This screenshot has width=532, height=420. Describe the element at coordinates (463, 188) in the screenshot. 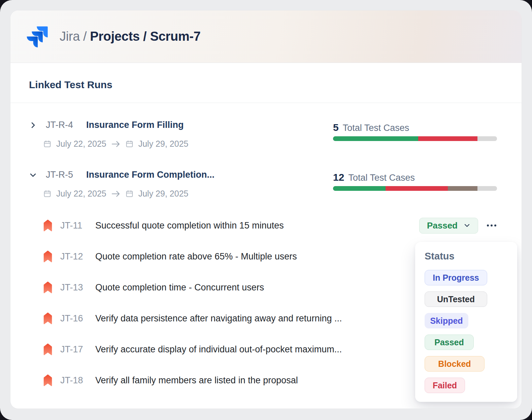

I see `progress-segment-blocked` at that location.